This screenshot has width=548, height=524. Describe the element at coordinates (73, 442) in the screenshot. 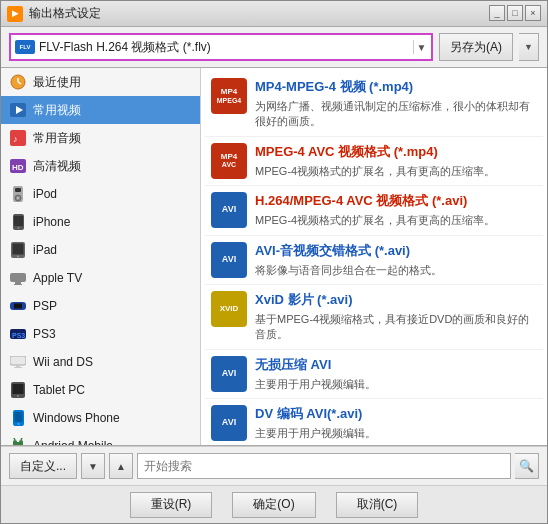

I see `sidebar-item-label-android: Andriod Mobile` at that location.